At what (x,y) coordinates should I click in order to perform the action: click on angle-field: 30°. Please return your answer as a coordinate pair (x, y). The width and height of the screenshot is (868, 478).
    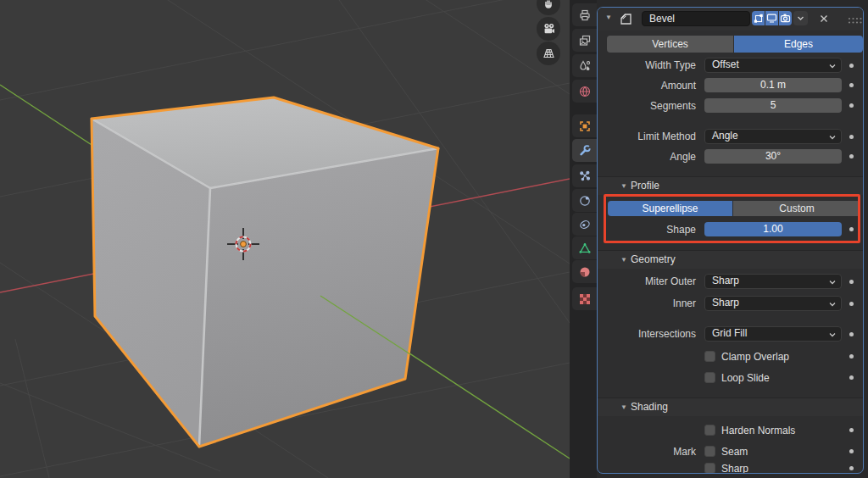
    Looking at the image, I should click on (773, 156).